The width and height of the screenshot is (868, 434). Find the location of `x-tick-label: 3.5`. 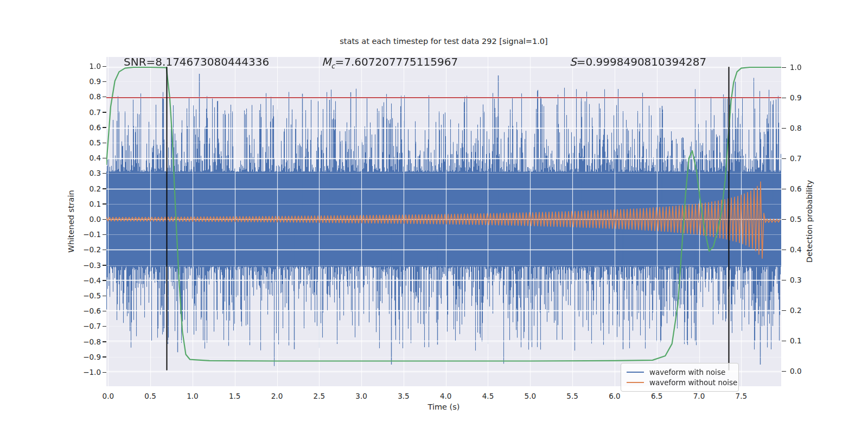

x-tick-label: 3.5 is located at coordinates (404, 396).